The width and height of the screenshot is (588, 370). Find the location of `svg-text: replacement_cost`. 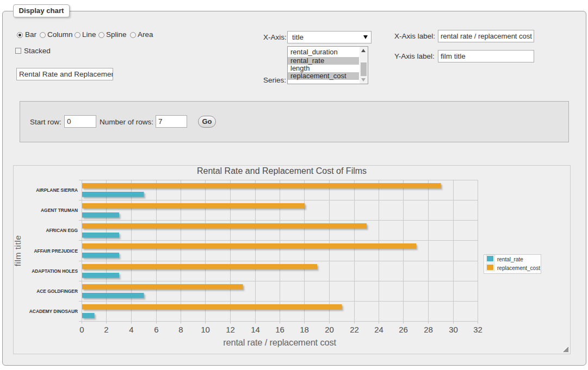

svg-text: replacement_cost is located at coordinates (519, 268).